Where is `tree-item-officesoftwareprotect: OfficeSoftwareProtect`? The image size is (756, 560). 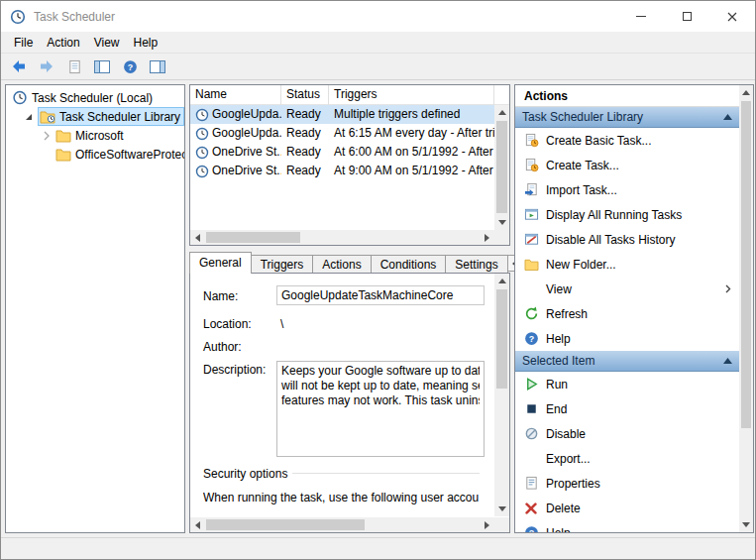 tree-item-officesoftwareprotect: OfficeSoftwareProtect is located at coordinates (121, 155).